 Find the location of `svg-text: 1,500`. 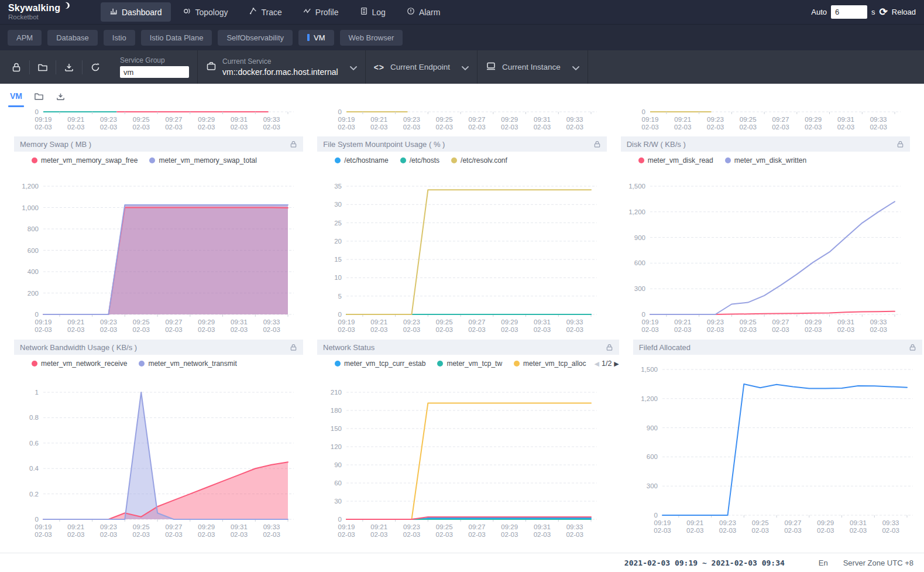

svg-text: 1,500 is located at coordinates (637, 186).